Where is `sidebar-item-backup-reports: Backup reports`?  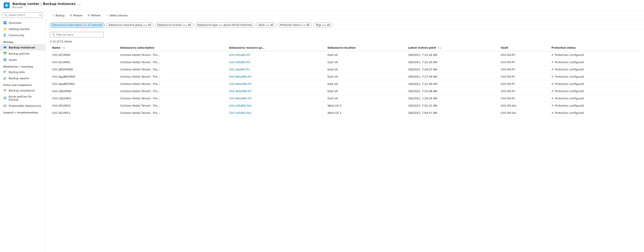
sidebar-item-backup-reports: Backup reports is located at coordinates (22, 78).